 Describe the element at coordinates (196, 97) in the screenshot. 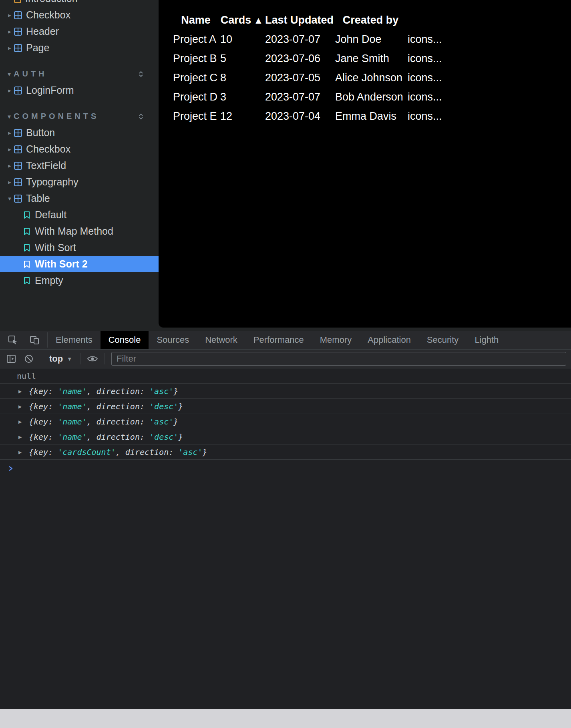

I see `cell-name: Project D` at that location.